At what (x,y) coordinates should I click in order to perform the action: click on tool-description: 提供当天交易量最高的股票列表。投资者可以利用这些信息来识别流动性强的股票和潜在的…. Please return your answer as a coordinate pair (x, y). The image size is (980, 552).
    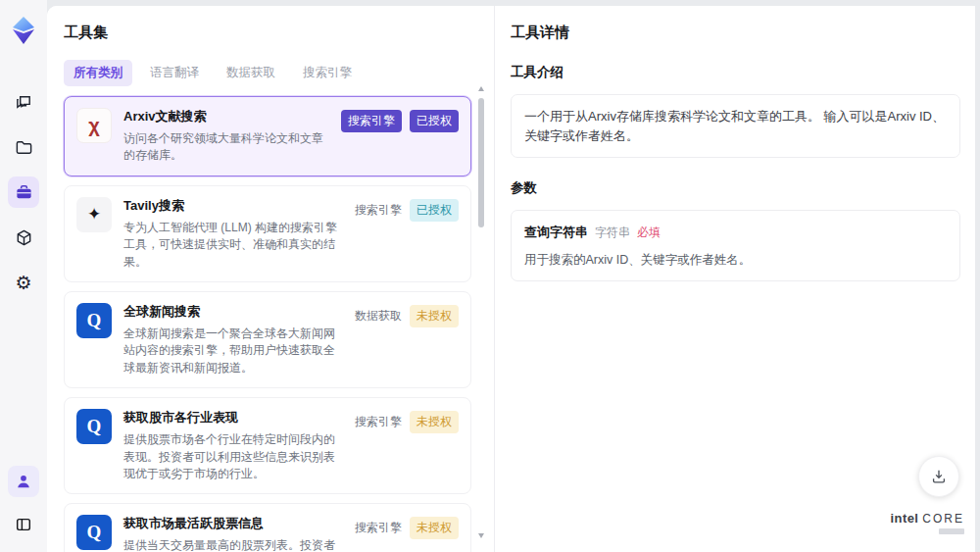
    Looking at the image, I should click on (233, 545).